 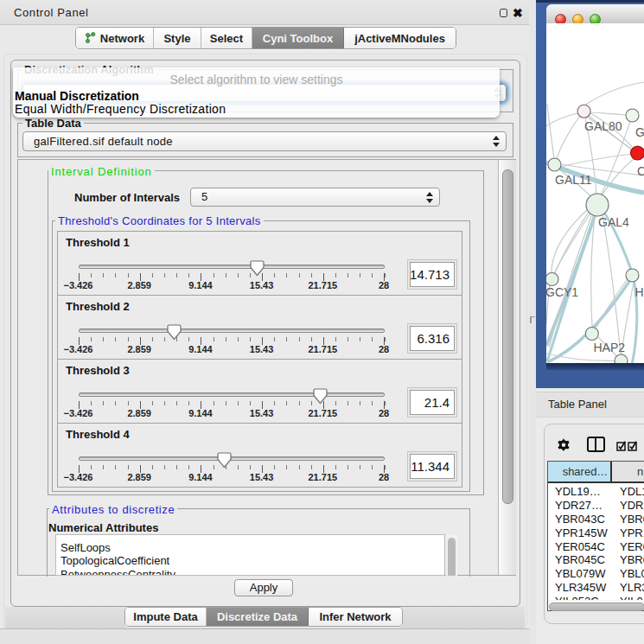 I want to click on svg-text: C, so click(x=641, y=171).